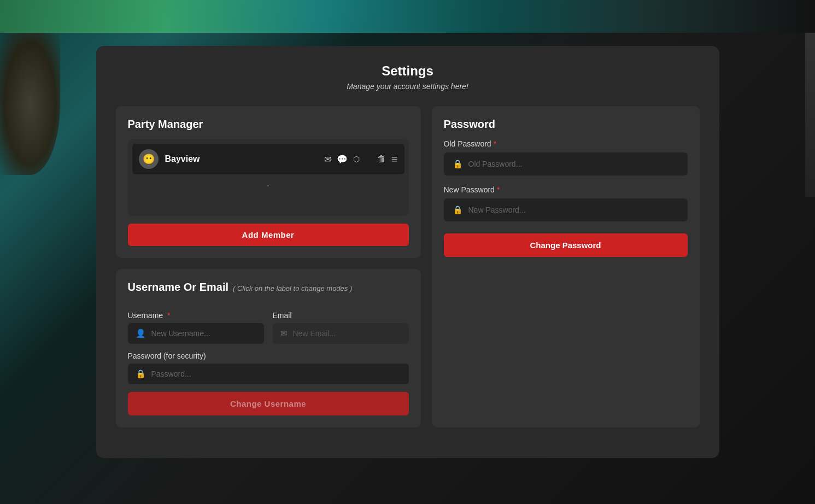  Describe the element at coordinates (408, 86) in the screenshot. I see `page-subtitle: Manage your account settings here!` at that location.